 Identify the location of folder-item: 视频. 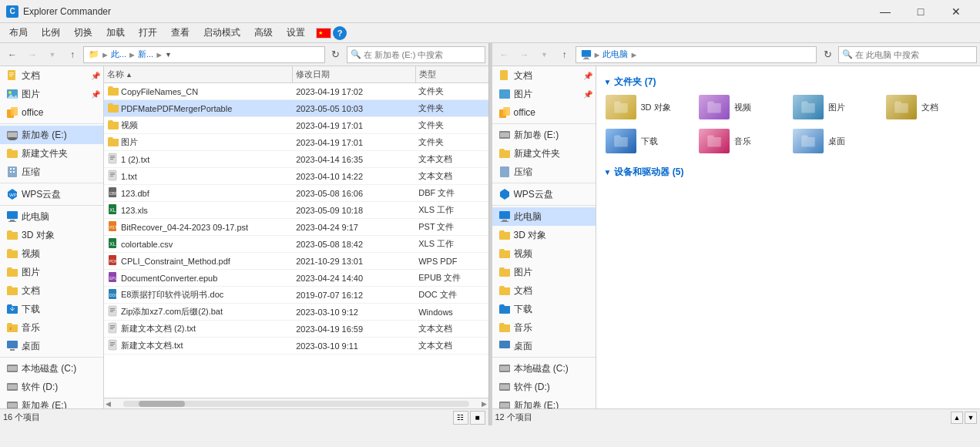
(741, 107).